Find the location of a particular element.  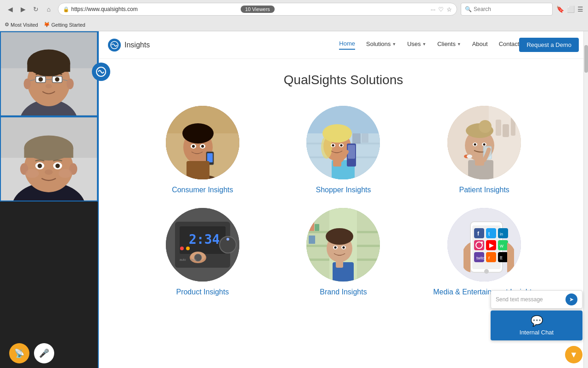

internal-chat-label: Internal Chat is located at coordinates (537, 332).